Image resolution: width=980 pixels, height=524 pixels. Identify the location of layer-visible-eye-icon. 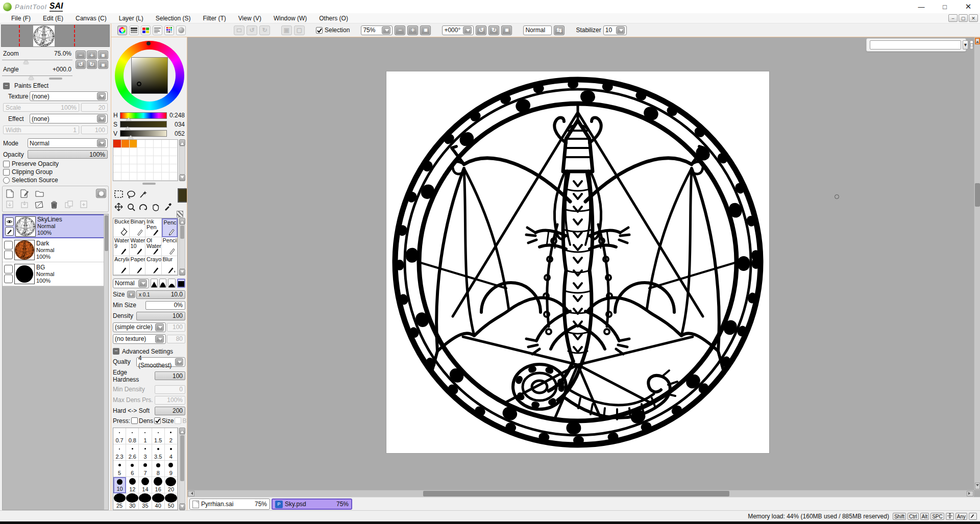
(9, 221).